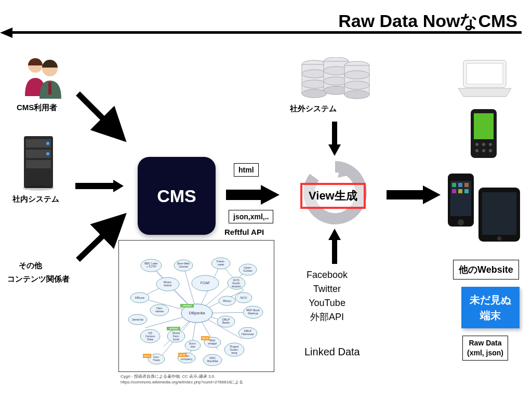 The width and height of the screenshot is (532, 399). What do you see at coordinates (234, 353) in the screenshot?
I see `svg-text: berg` at bounding box center [234, 353].